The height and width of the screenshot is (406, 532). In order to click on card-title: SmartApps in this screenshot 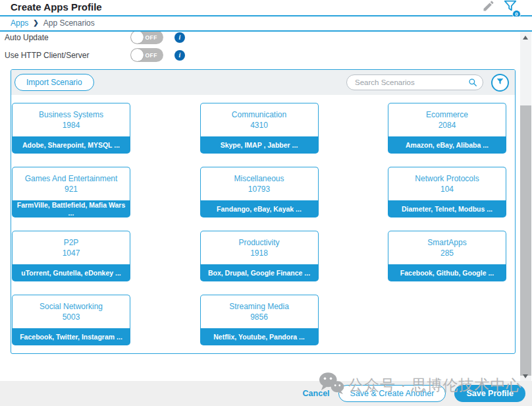, I will do `click(446, 243)`.